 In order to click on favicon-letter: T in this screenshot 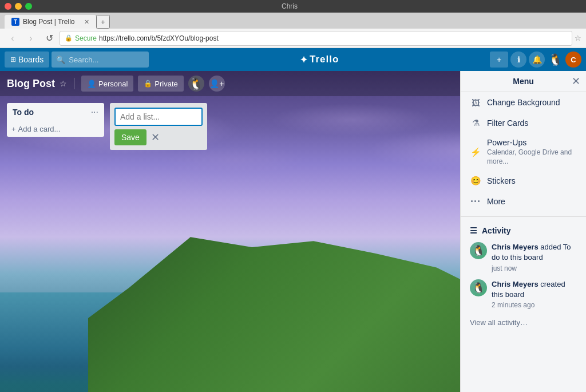, I will do `click(15, 22)`.